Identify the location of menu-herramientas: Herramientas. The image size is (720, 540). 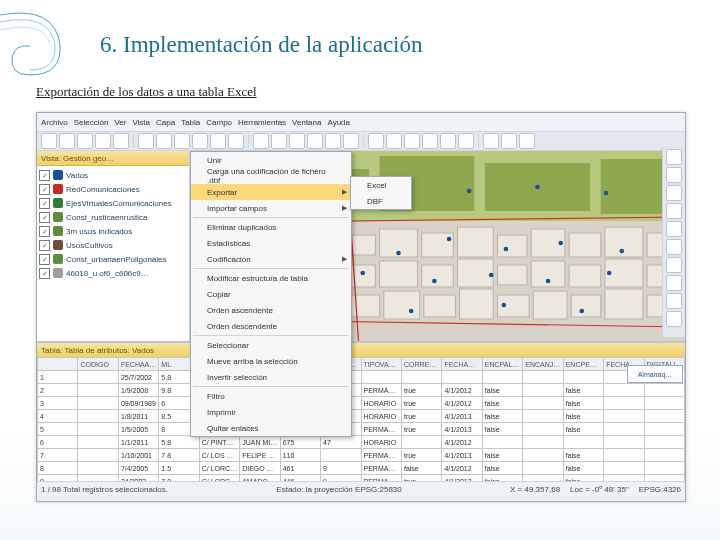
(262, 122).